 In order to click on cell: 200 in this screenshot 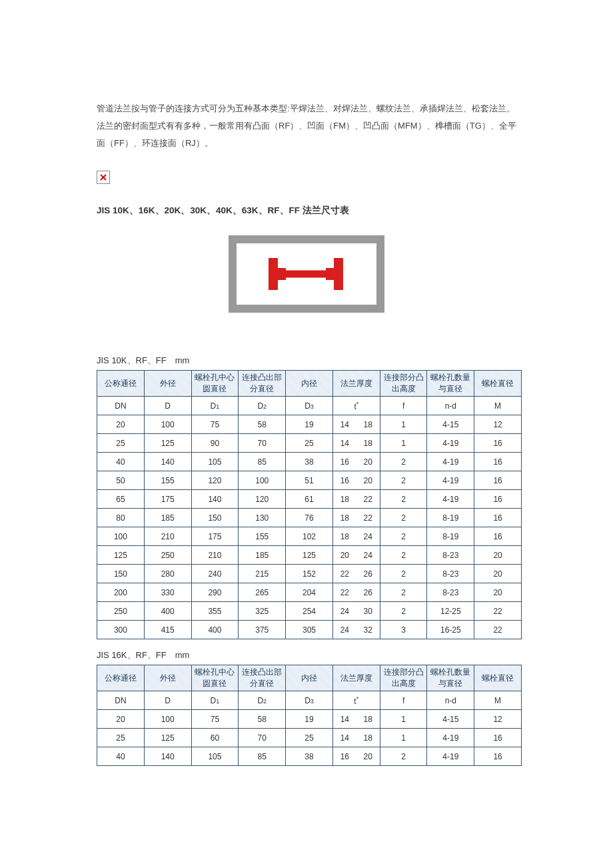, I will do `click(121, 593)`.